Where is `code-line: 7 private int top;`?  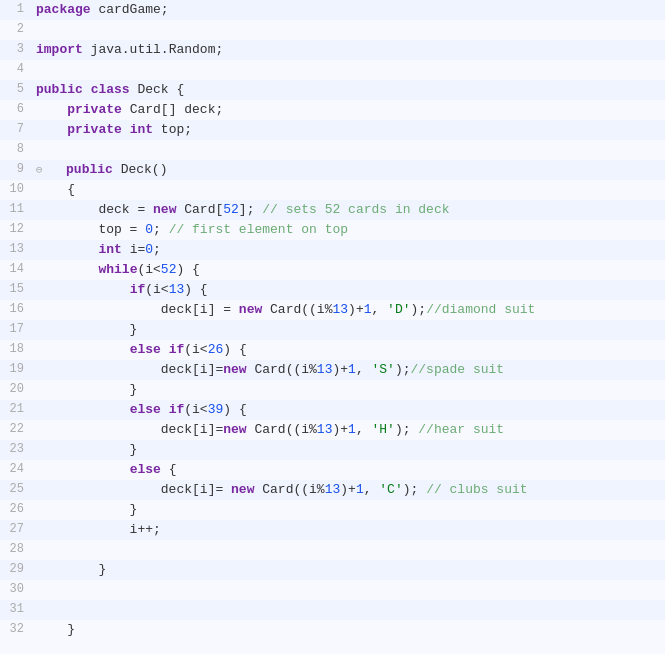
code-line: 7 private int top; is located at coordinates (332, 130).